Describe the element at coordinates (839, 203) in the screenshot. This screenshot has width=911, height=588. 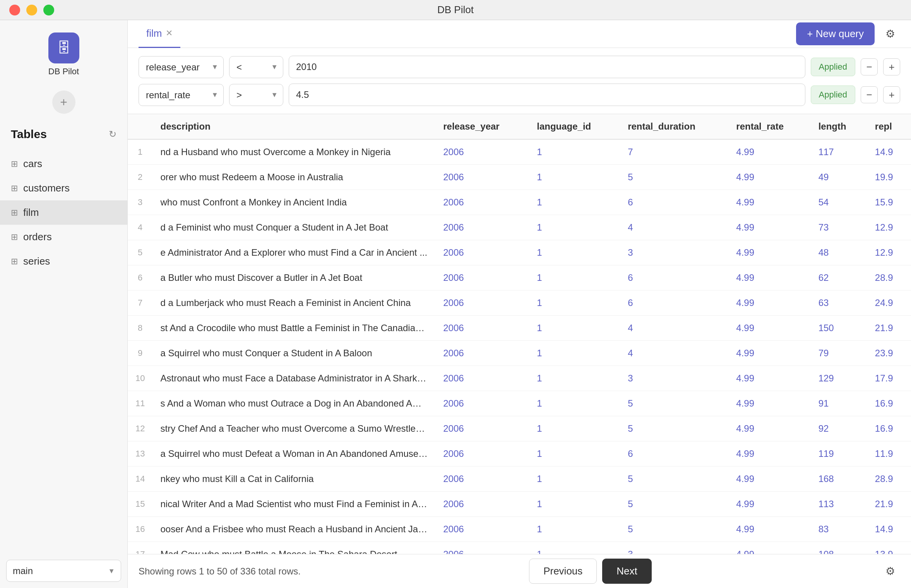
I see `cell-length: 54` at that location.